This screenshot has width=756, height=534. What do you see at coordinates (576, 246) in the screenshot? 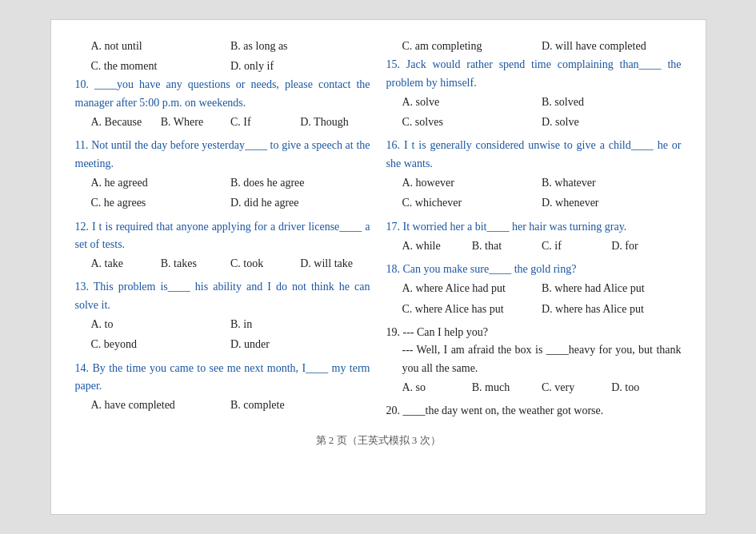
I see `q17-opt-c: C. if` at bounding box center [576, 246].